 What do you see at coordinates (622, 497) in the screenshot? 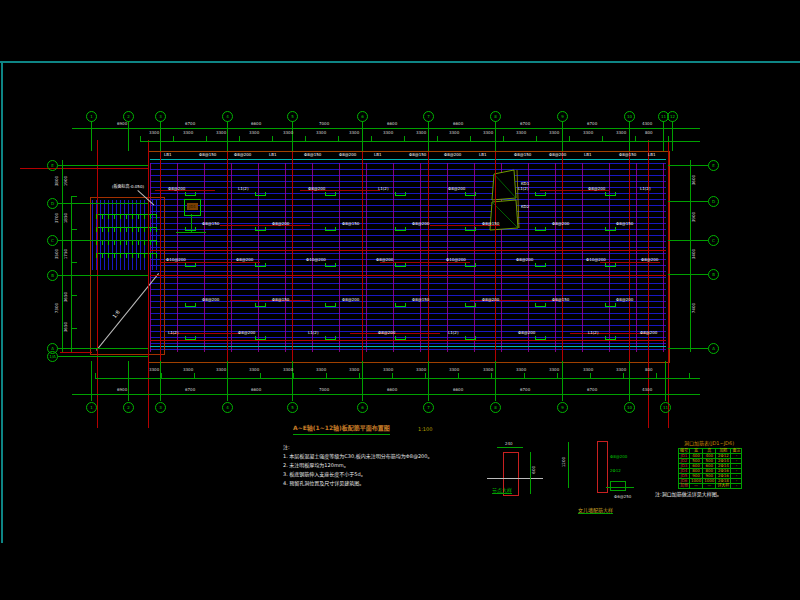
I see `detail-right-label: Φ6@250` at bounding box center [622, 497].